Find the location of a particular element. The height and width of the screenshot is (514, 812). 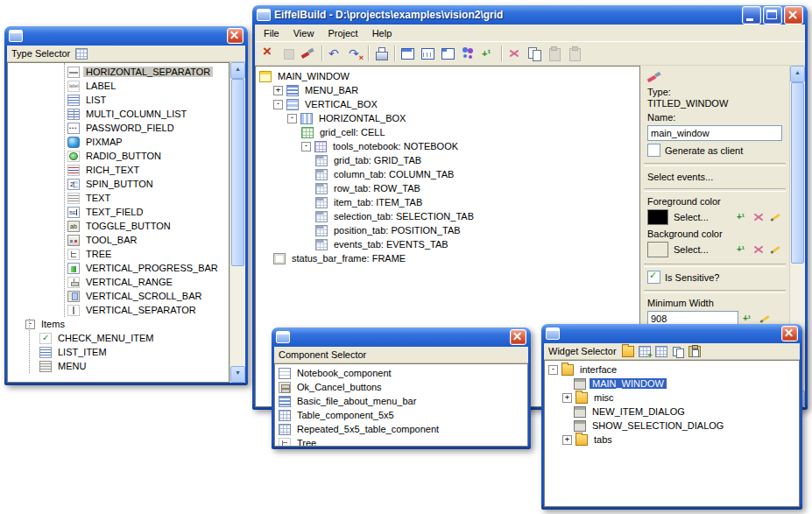

toolbar-button-add-one is located at coordinates (489, 53).